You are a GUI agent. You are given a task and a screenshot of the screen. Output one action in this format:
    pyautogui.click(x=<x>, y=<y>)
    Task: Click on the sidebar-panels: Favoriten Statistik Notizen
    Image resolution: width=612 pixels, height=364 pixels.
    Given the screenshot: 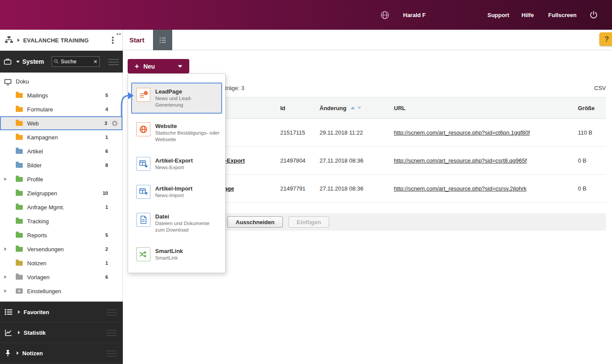 What is the action you would take?
    pyautogui.click(x=61, y=333)
    